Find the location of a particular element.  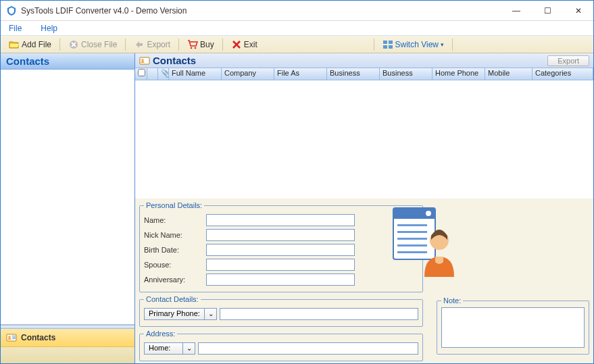

export-icon is located at coordinates (139, 45).